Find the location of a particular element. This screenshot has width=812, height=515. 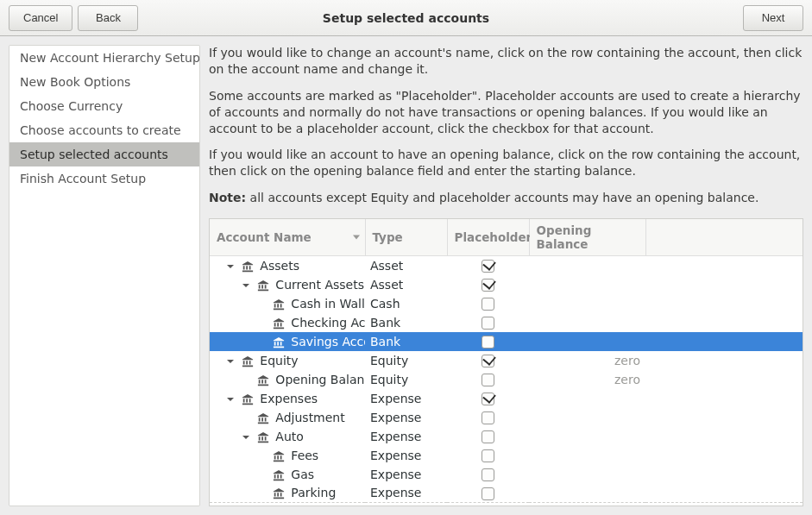

account-row: FeesExpense is located at coordinates (506, 455).